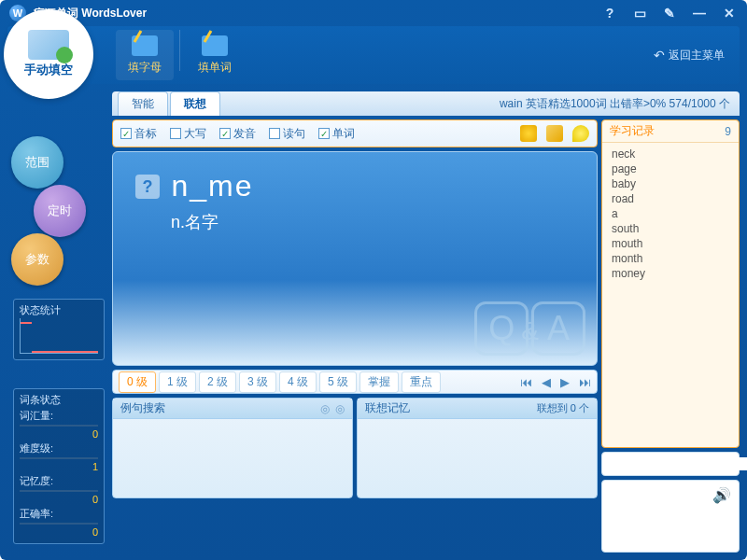 This screenshot has width=747, height=560. What do you see at coordinates (143, 409) in the screenshot?
I see `example-search-title: 例句搜索` at bounding box center [143, 409].